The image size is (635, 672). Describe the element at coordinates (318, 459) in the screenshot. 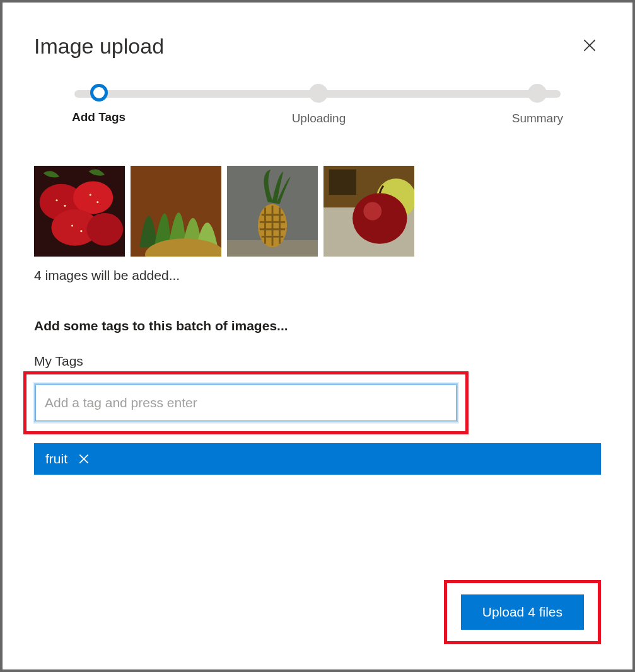

I see `tag-chip-fruit: fruit` at that location.